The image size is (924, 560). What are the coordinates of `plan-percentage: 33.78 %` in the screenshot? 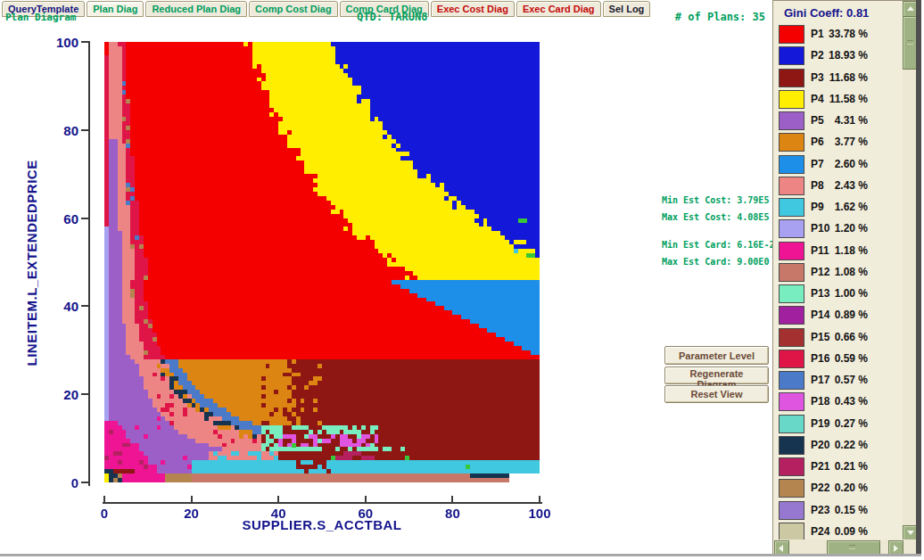 It's located at (846, 34).